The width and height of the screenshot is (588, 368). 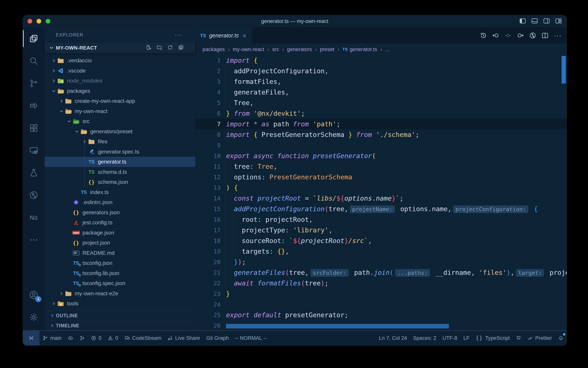 What do you see at coordinates (113, 338) in the screenshot?
I see `status-problems-warnings: 0` at bounding box center [113, 338].